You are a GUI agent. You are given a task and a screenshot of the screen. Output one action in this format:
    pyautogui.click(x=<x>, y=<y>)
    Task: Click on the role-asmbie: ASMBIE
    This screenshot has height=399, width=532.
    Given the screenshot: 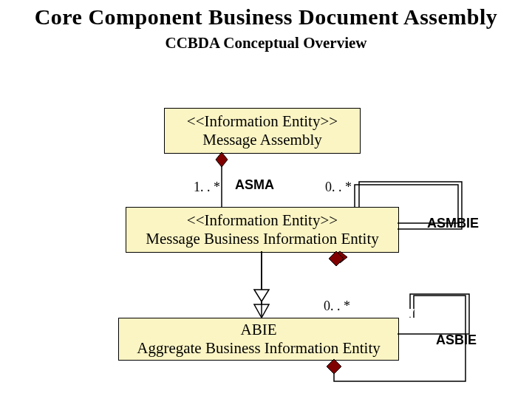 What is the action you would take?
    pyautogui.click(x=453, y=223)
    